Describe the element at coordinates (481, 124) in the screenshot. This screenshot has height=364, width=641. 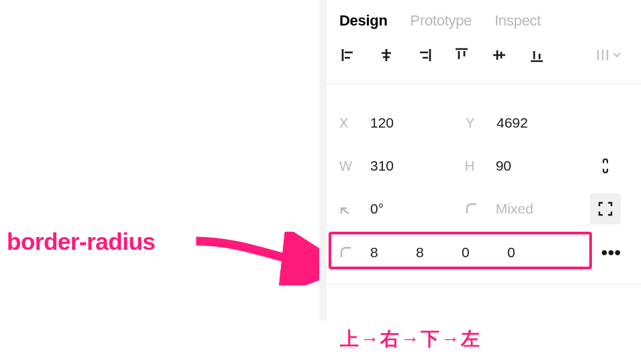
I see `y-label: Y` at that location.